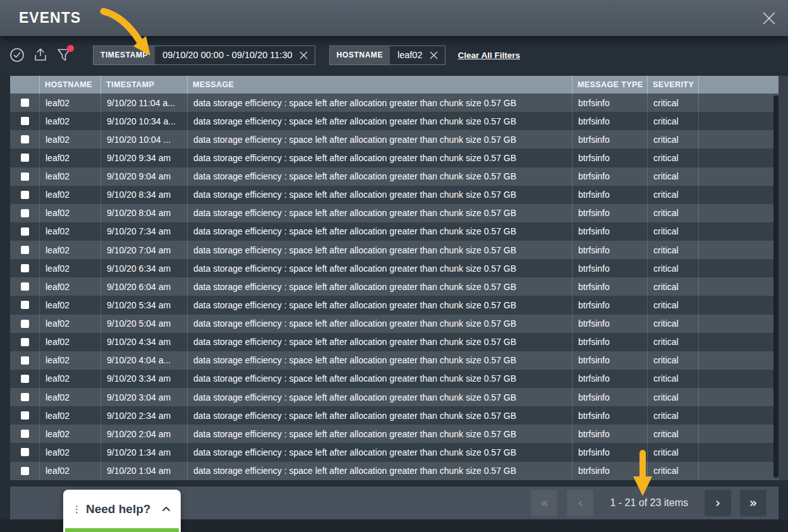 The width and height of the screenshot is (788, 532). Describe the element at coordinates (71, 48) in the screenshot. I see `filter-notification-badge` at that location.